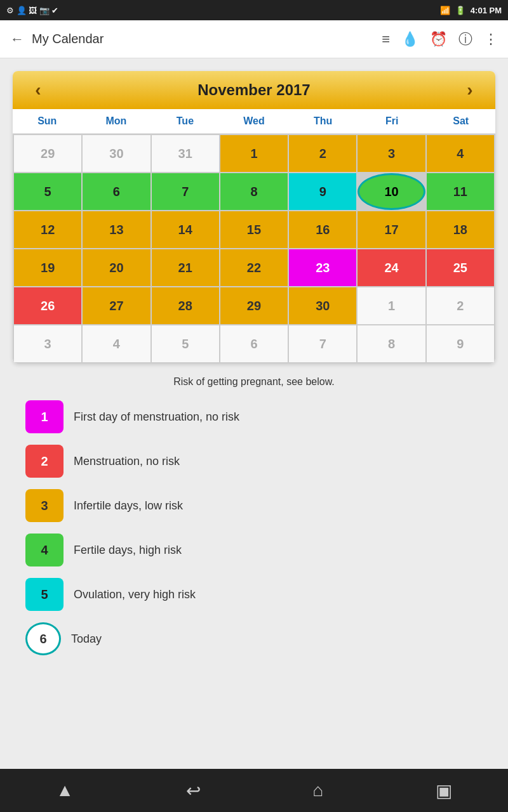 This screenshot has width=508, height=812. I want to click on legend-item-3: 4Fertile days, high risk, so click(254, 550).